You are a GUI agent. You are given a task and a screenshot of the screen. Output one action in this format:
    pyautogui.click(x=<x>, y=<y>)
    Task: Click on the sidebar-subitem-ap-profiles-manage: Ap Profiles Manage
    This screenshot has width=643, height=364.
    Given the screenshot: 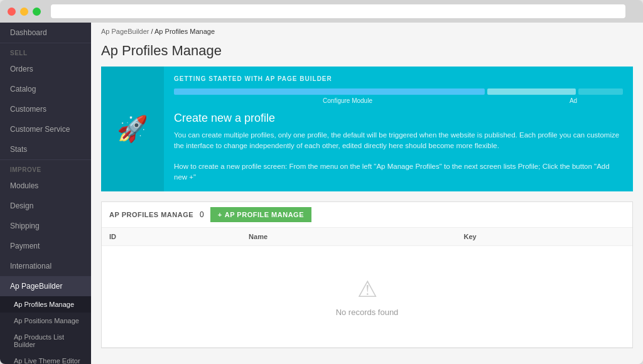 What is the action you would take?
    pyautogui.click(x=45, y=304)
    